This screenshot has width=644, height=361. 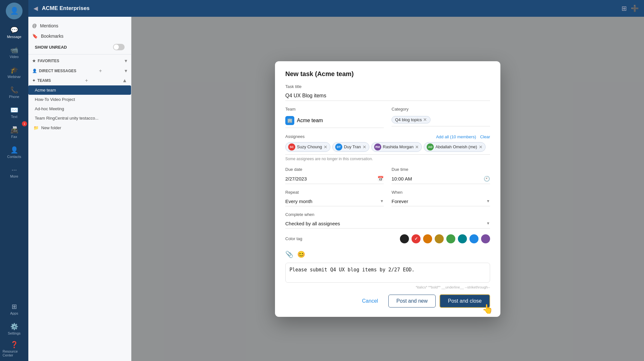 What do you see at coordinates (416, 239) in the screenshot?
I see `color-red` at bounding box center [416, 239].